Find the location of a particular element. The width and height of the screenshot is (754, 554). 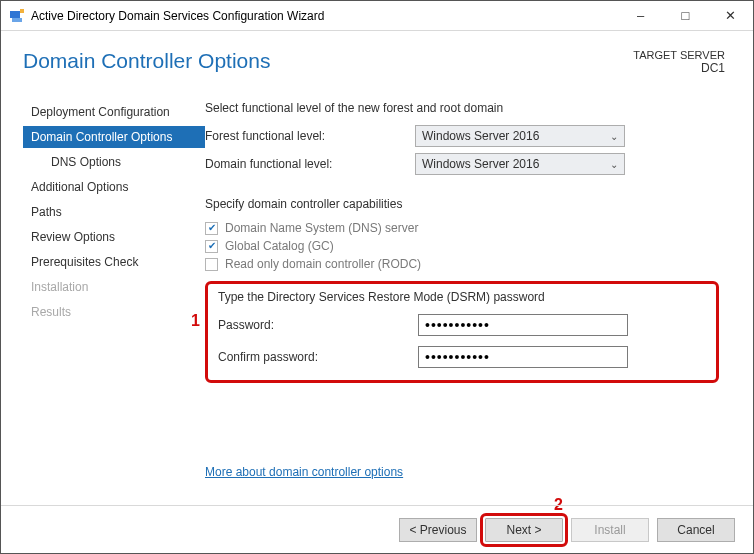

dsrm-password-section: 1 Type the Directory Services Restore Mo… is located at coordinates (462, 332).